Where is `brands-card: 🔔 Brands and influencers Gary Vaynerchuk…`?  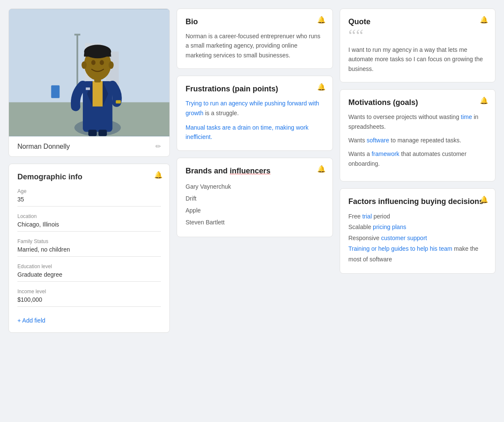
brands-card: 🔔 Brands and influencers Gary Vaynerchuk… is located at coordinates (255, 197).